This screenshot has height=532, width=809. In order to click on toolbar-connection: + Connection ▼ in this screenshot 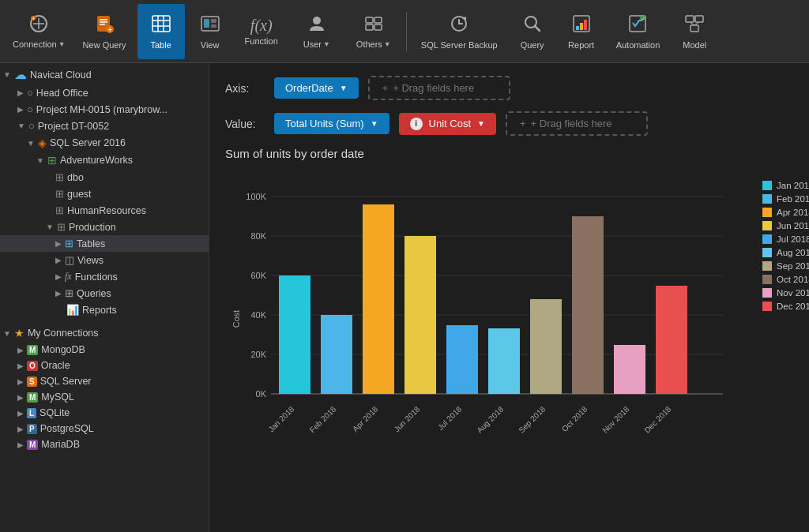, I will do `click(40, 32)`.